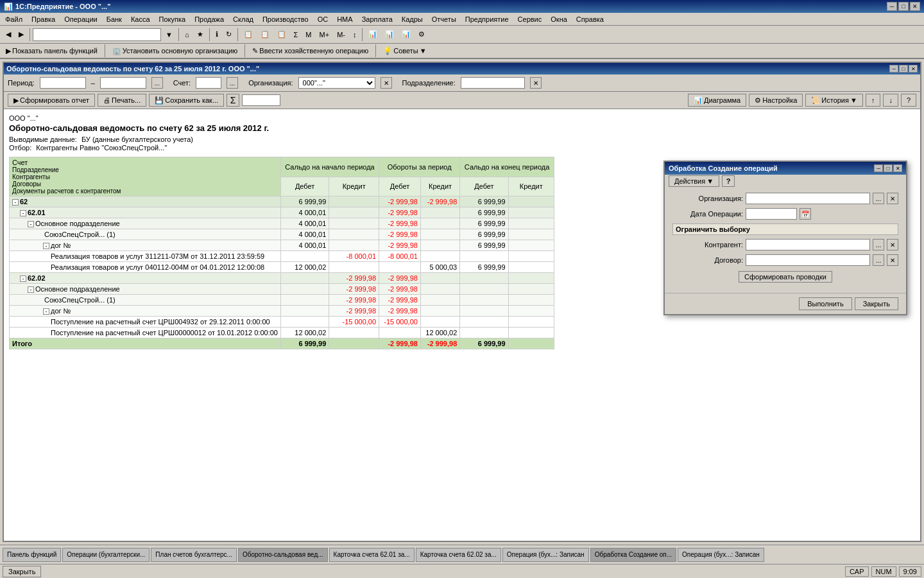 The width and height of the screenshot is (924, 578). What do you see at coordinates (8, 35) in the screenshot?
I see `back-btn: ◀` at bounding box center [8, 35].